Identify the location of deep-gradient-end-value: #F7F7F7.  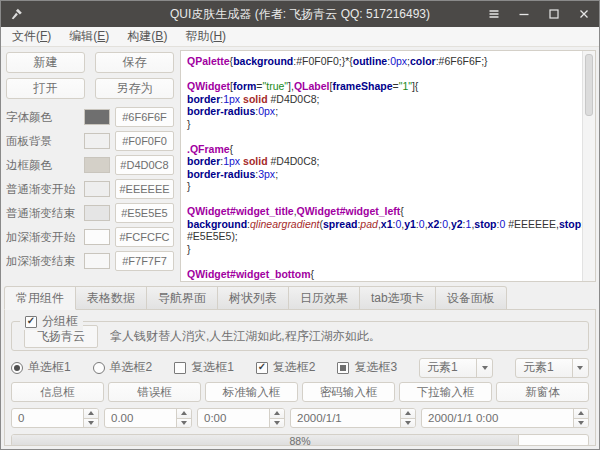
(144, 261).